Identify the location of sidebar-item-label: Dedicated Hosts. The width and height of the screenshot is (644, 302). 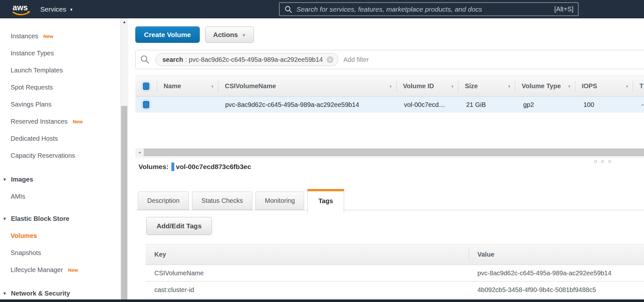
(34, 138).